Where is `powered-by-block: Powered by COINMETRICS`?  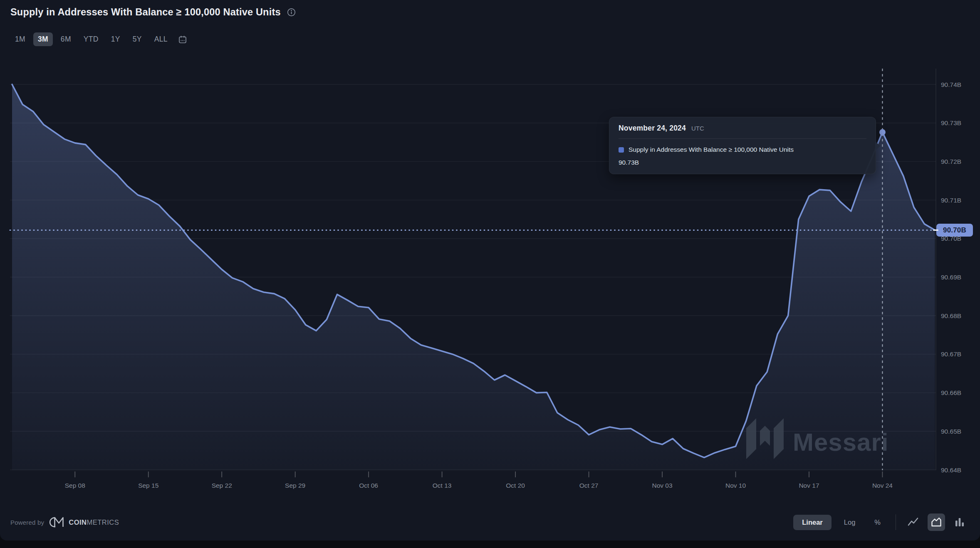 powered-by-block: Powered by COINMETRICS is located at coordinates (65, 522).